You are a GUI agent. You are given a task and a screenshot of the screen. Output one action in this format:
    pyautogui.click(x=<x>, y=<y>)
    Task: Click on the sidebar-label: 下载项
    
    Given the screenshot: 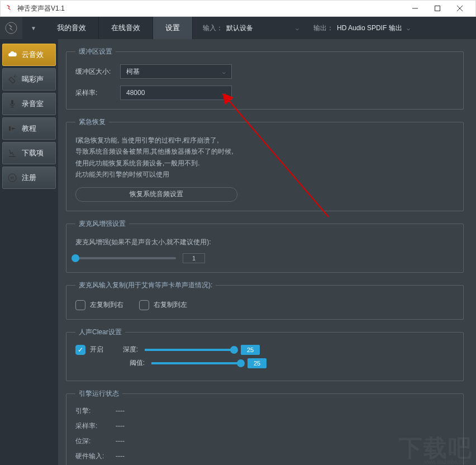 What is the action you would take?
    pyautogui.click(x=32, y=153)
    